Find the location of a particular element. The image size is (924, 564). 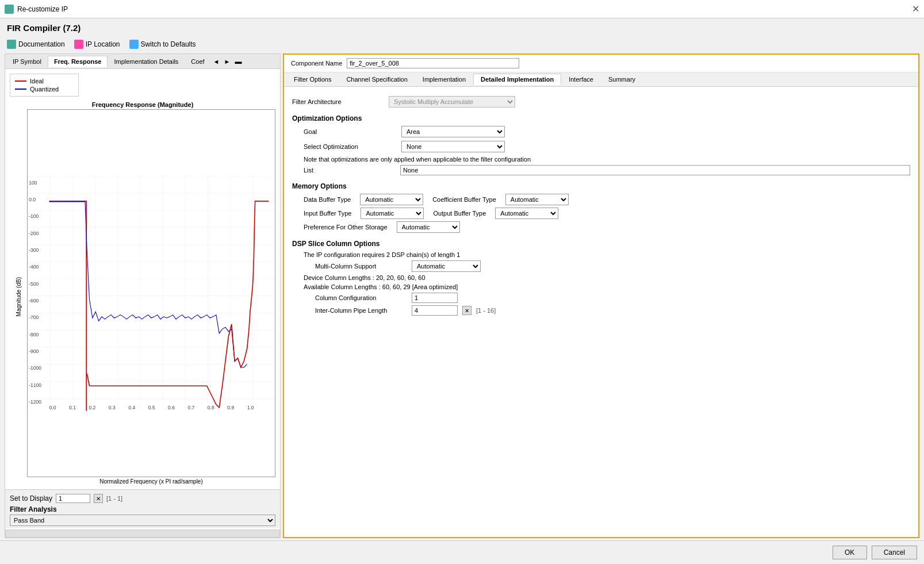

svg-text: -400 is located at coordinates (33, 267).